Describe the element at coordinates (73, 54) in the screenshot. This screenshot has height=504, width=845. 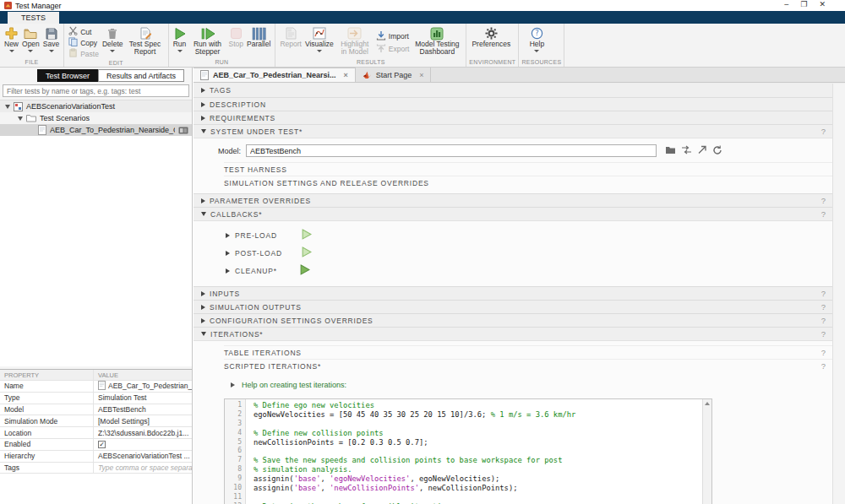
I see `paste-icon` at that location.